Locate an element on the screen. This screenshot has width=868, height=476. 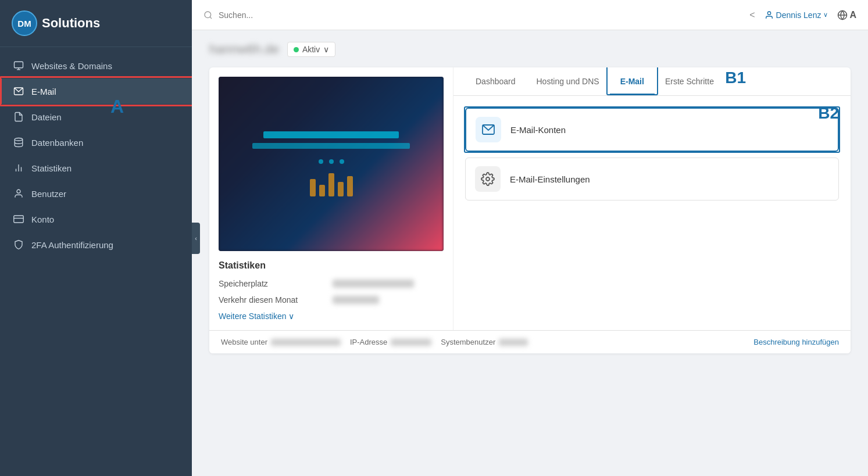
language-label: A is located at coordinates (853, 15).